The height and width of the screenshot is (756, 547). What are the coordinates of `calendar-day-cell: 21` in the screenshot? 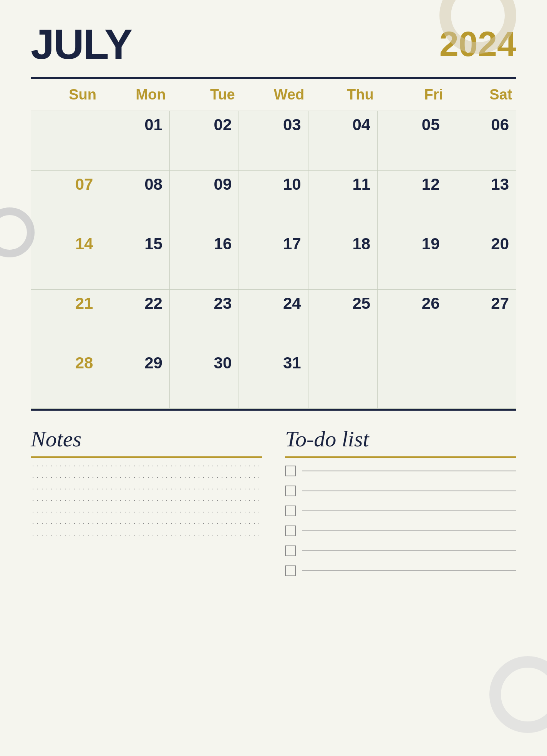 It's located at (66, 320).